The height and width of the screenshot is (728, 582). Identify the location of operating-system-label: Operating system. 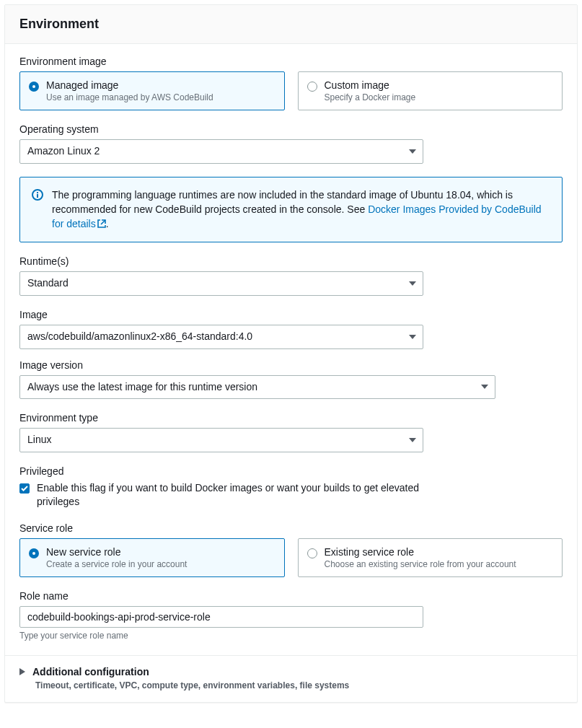
(291, 129).